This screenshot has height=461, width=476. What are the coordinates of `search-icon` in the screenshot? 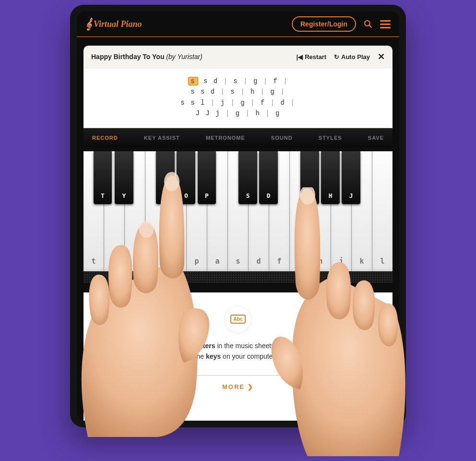 It's located at (368, 24).